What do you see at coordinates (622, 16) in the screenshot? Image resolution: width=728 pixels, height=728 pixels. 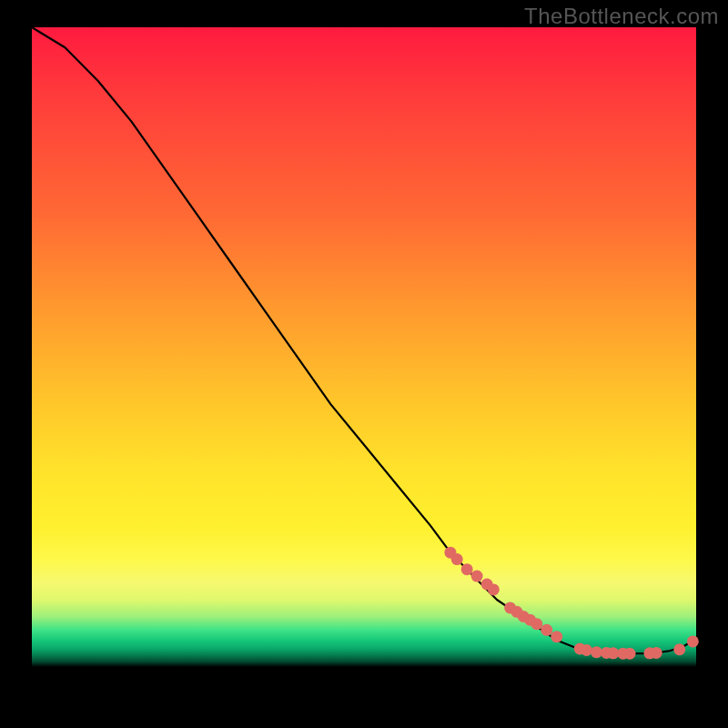 I see `watermark-text: TheBottleneck.com` at bounding box center [622, 16].